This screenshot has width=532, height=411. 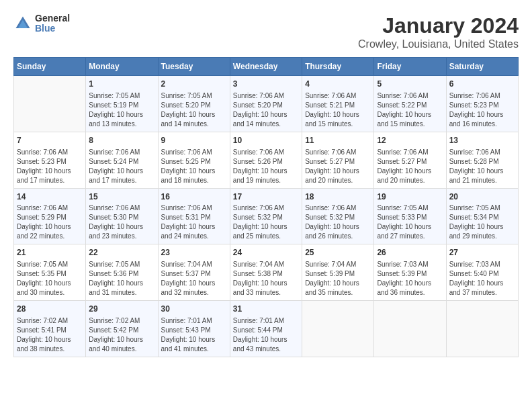 What do you see at coordinates (482, 273) in the screenshot?
I see `calendar-cell: 27Sunrise: 7:03 AMSunset: 5:40 PMDayligh…` at bounding box center [482, 273].